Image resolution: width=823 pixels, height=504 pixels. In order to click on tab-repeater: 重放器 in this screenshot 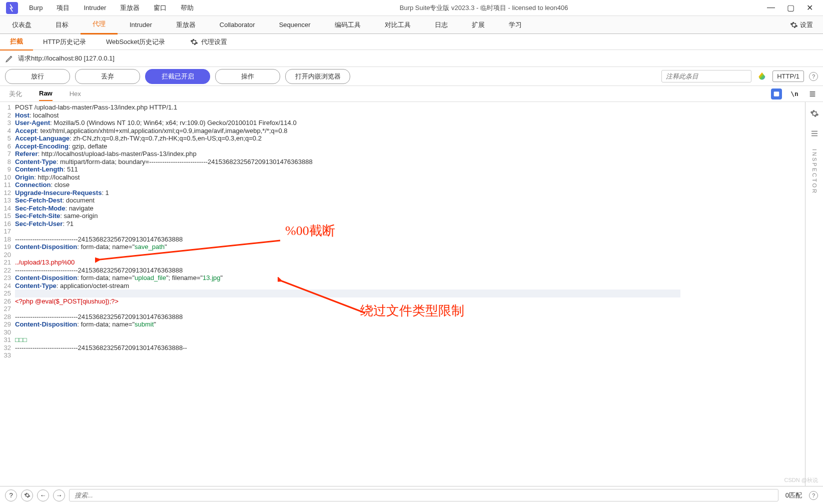, I will do `click(186, 25)`.